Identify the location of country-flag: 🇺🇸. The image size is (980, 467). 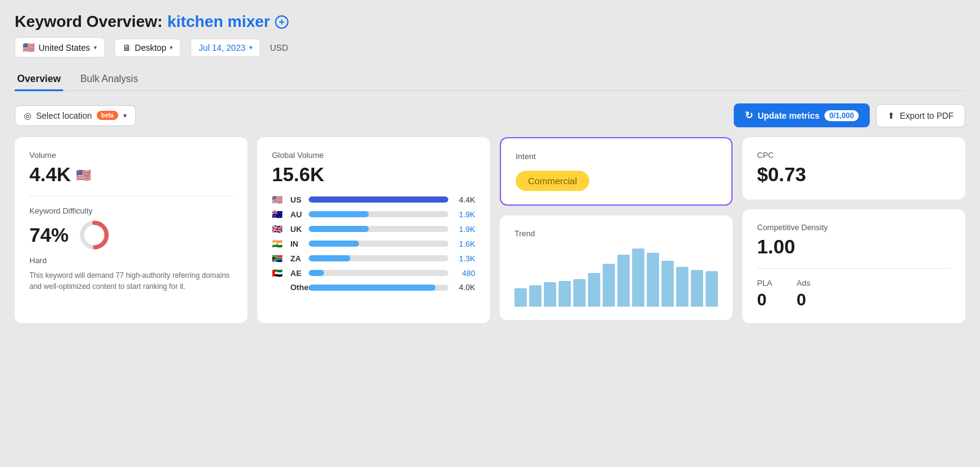
(279, 200).